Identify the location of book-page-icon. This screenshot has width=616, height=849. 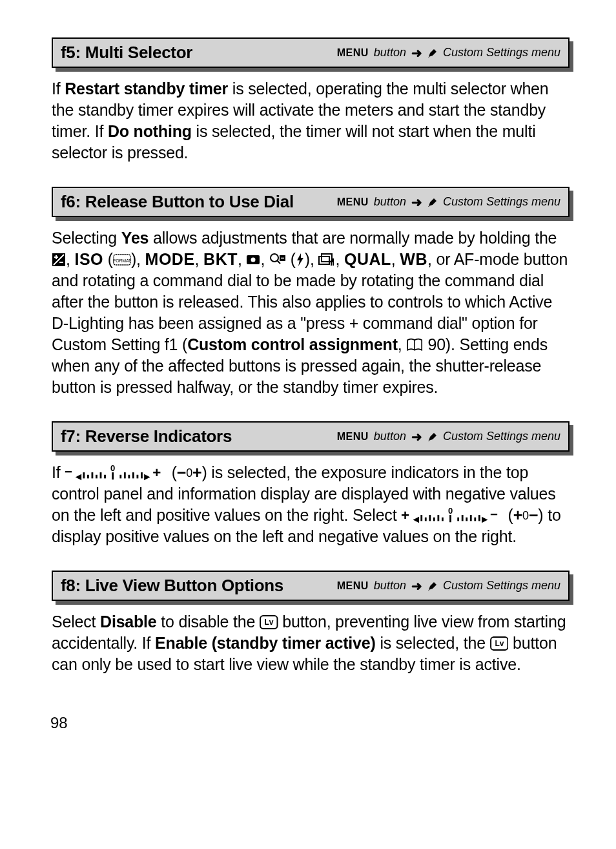
(415, 343).